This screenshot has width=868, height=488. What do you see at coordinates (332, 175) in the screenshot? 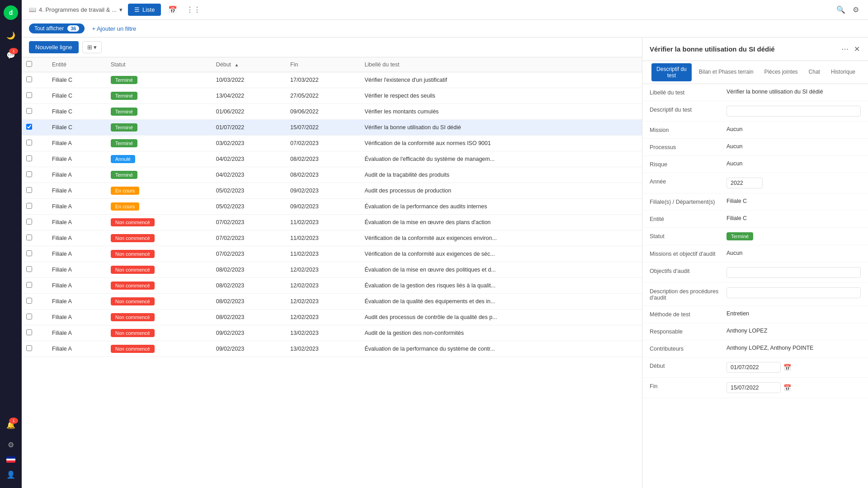
I see `table-row: Filiale A Terminé 04/02/2023 08/02/2023 …` at bounding box center [332, 175].